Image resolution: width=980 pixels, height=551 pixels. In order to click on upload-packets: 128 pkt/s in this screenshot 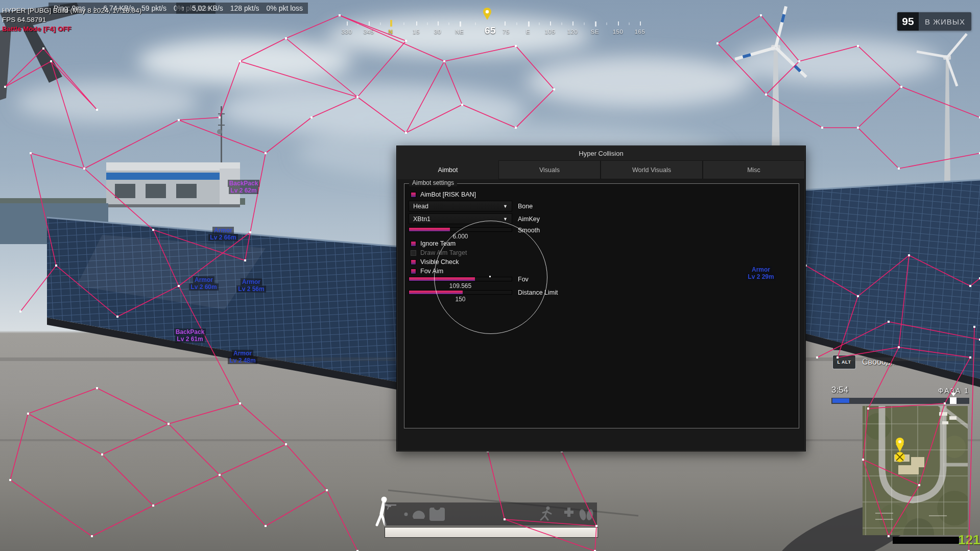, I will do `click(245, 8)`.